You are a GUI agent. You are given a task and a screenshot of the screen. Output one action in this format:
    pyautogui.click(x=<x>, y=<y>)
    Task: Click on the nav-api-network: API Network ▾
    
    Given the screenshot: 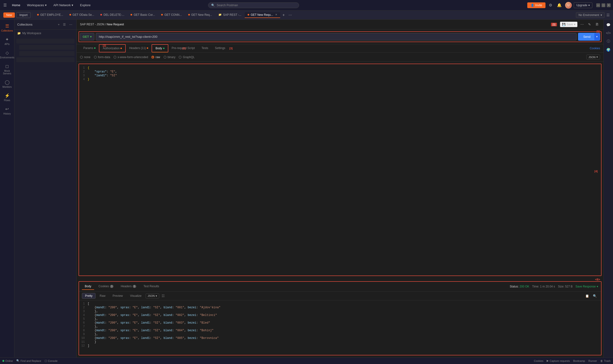 What is the action you would take?
    pyautogui.click(x=63, y=5)
    